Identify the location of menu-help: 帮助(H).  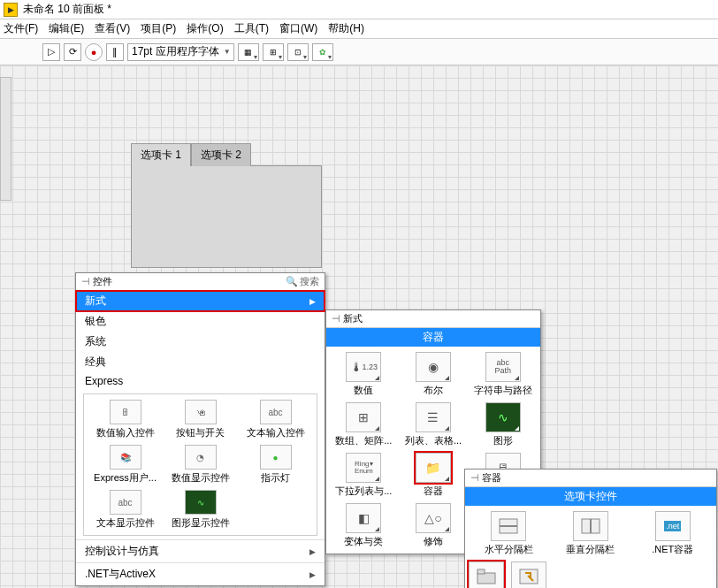
(347, 28).